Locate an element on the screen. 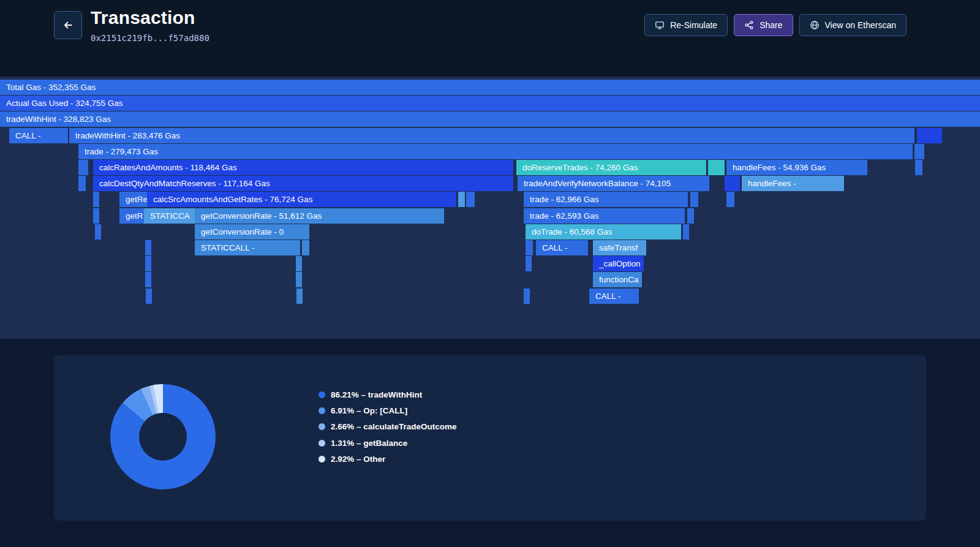  resimulate-button: Re-Simulate is located at coordinates (686, 25).